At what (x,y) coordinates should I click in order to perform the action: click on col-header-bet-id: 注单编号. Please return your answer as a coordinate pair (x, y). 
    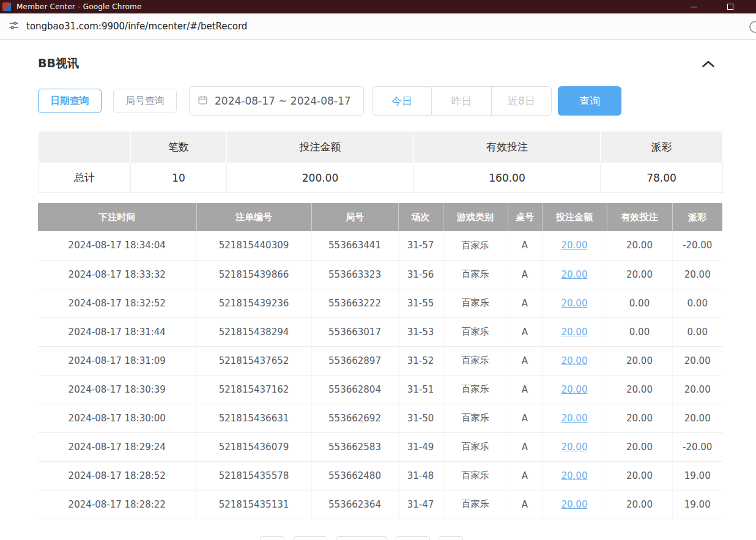
    Looking at the image, I should click on (254, 217).